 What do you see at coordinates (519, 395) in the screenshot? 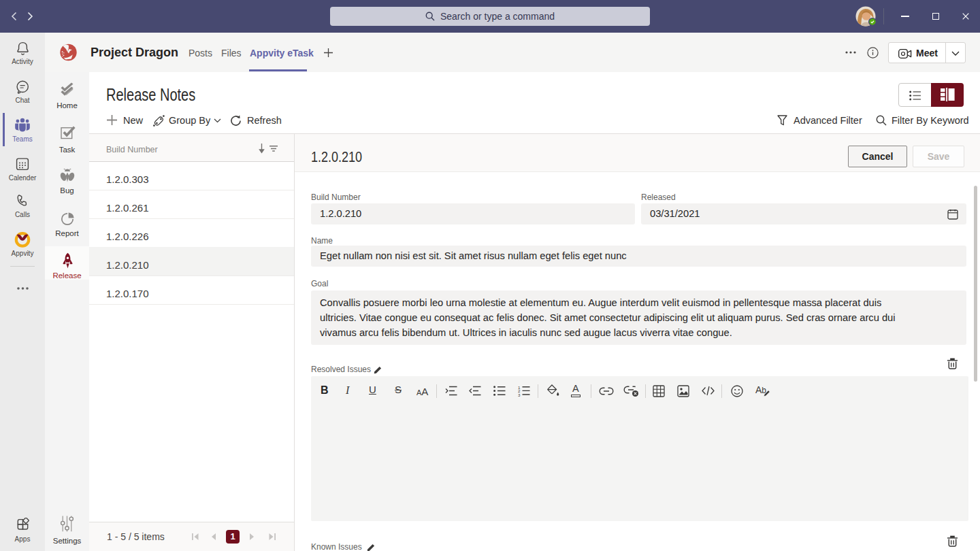
I see `svg-text: 3` at bounding box center [519, 395].